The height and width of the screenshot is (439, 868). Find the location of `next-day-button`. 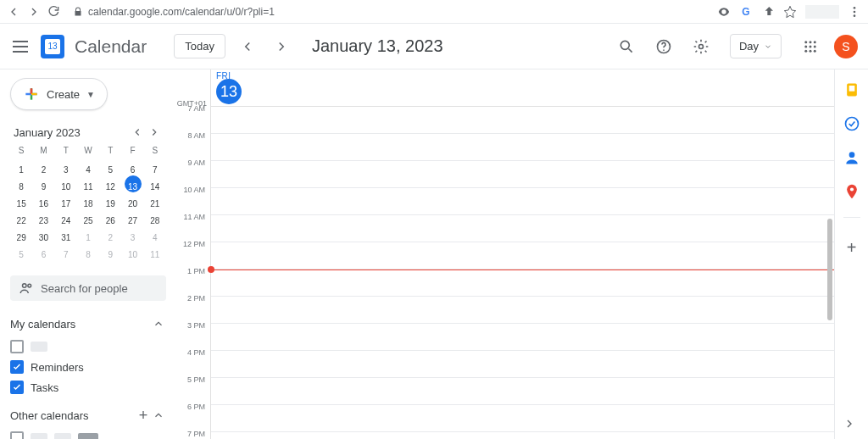

next-day-button is located at coordinates (281, 47).